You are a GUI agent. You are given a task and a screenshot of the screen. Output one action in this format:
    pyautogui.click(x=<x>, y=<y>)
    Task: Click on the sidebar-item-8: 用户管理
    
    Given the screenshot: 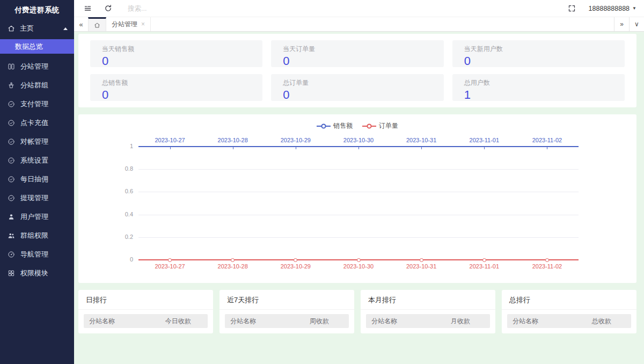 What is the action you would take?
    pyautogui.click(x=37, y=217)
    